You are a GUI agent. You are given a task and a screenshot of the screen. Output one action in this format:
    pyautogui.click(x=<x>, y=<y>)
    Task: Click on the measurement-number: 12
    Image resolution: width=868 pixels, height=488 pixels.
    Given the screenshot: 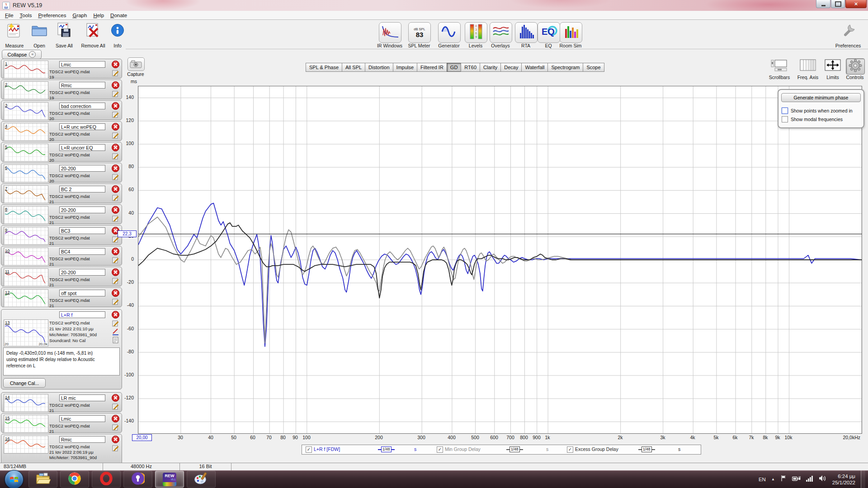 What is the action you would take?
    pyautogui.click(x=7, y=292)
    